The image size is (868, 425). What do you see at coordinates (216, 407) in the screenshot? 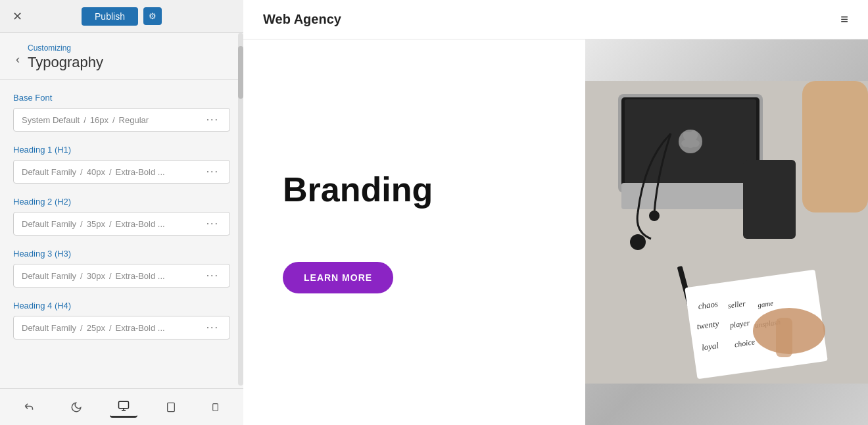
I see `mobile-button` at bounding box center [216, 407].